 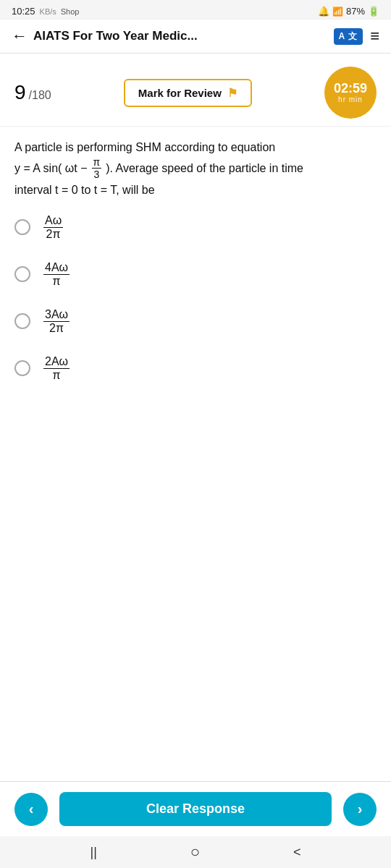 I want to click on question-equation: y = A sin( ωt − π 3 ). Average speed of …, so click(x=196, y=168).